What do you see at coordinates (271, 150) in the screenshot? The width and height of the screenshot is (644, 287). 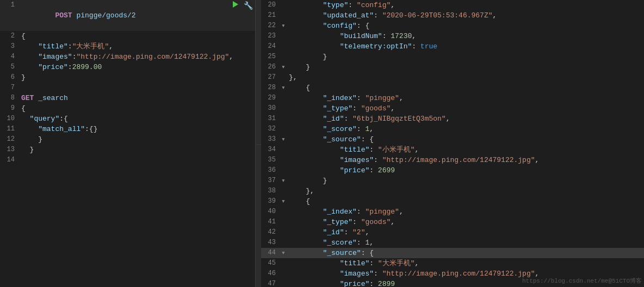 I see `rline-num-34: 34` at bounding box center [271, 150].